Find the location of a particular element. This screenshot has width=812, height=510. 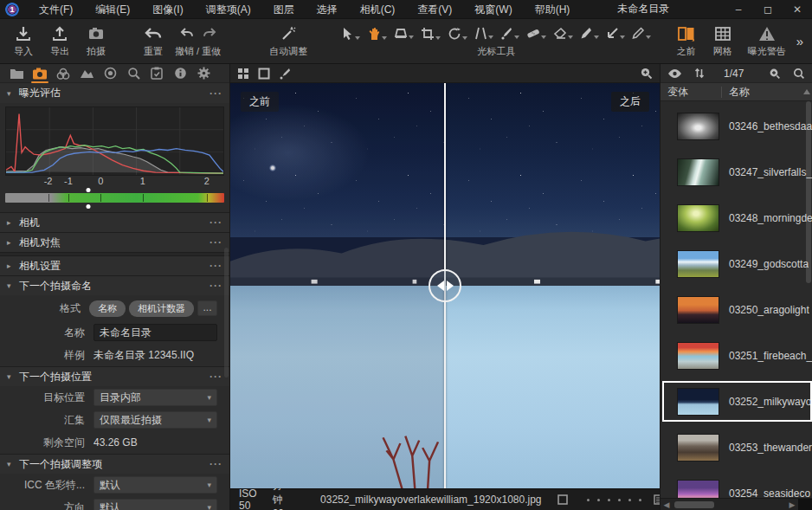

scroll-right-icon: ▶ is located at coordinates (792, 504).